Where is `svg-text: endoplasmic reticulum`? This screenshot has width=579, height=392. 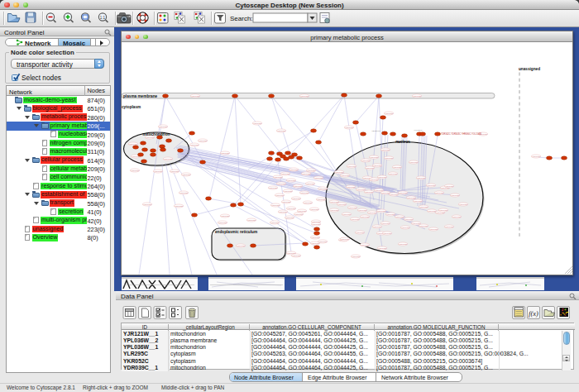 svg-text: endoplasmic reticulum is located at coordinates (237, 232).